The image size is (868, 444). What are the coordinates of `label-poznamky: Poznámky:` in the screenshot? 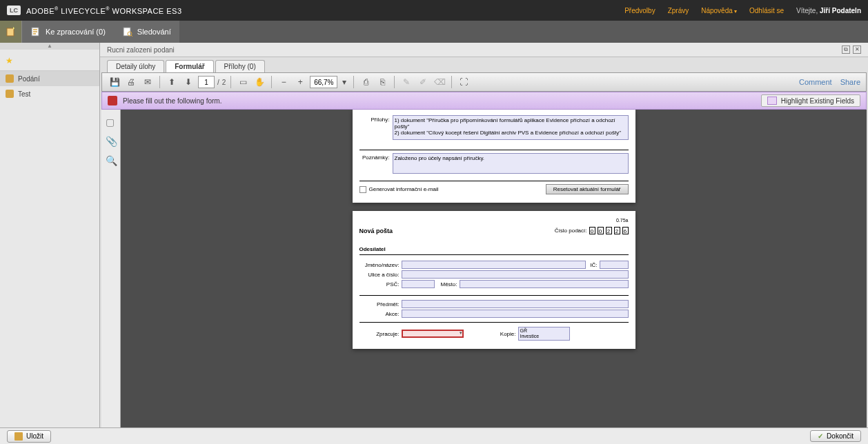 It's located at (376, 157).